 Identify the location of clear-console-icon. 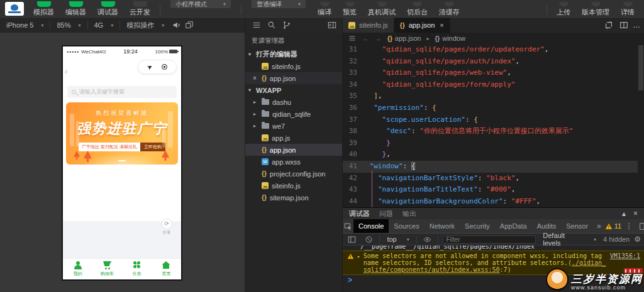
(369, 239).